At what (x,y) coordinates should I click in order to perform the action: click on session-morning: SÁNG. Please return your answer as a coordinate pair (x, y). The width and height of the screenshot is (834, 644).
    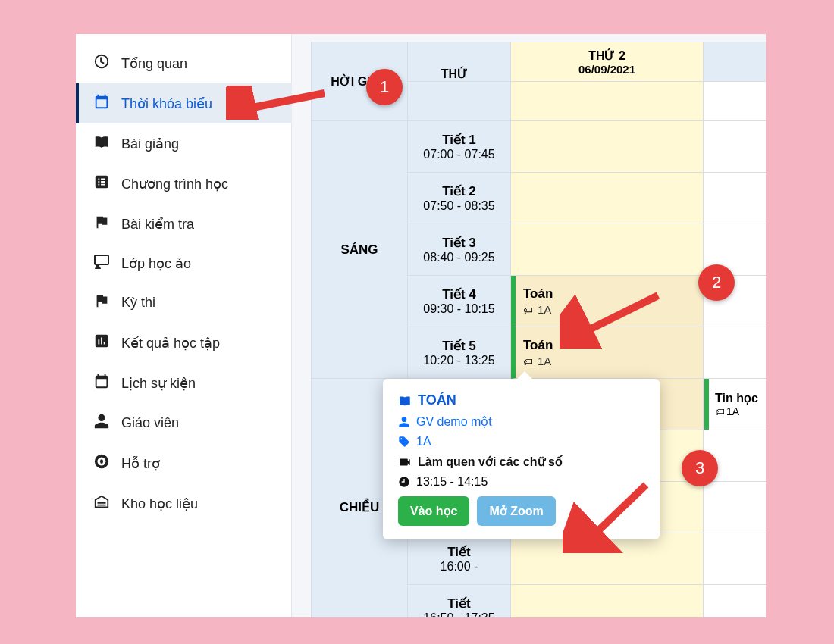
    Looking at the image, I should click on (359, 250).